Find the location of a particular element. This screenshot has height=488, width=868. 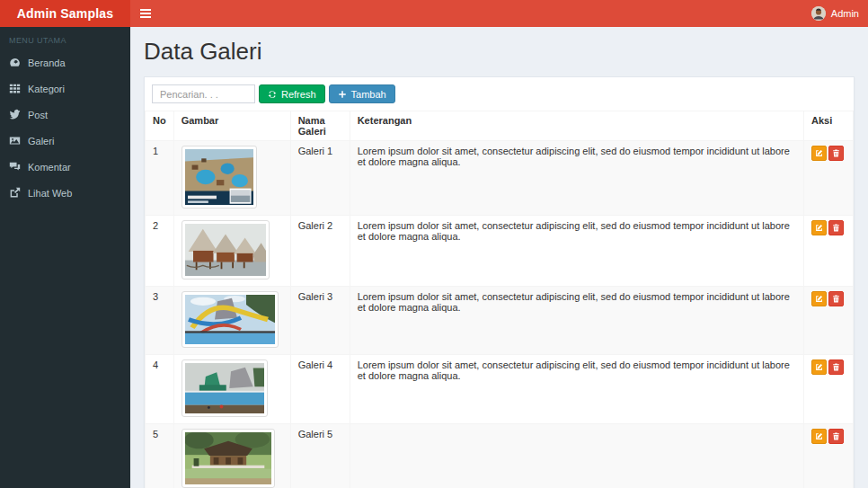

table-row: 5 is located at coordinates (500, 457).